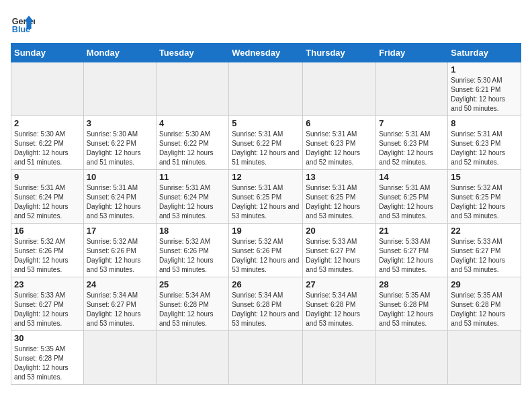 This screenshot has height=411, width=532. What do you see at coordinates (120, 197) in the screenshot?
I see `calendar-cell: 10Sunrise: 5:31 AM Sunset: 6:24 PM Dayli…` at bounding box center [120, 197].